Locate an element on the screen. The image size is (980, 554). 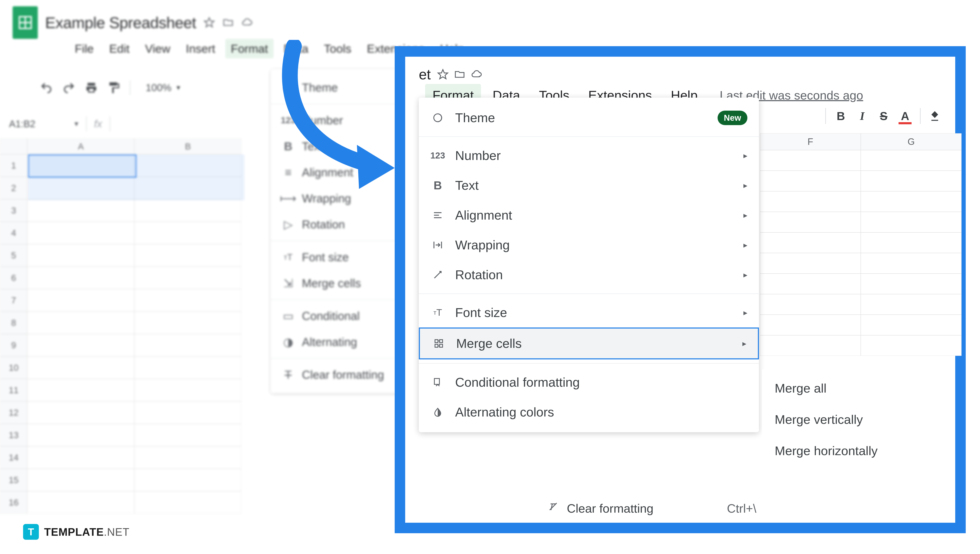
row-header: 1 is located at coordinates (14, 166).